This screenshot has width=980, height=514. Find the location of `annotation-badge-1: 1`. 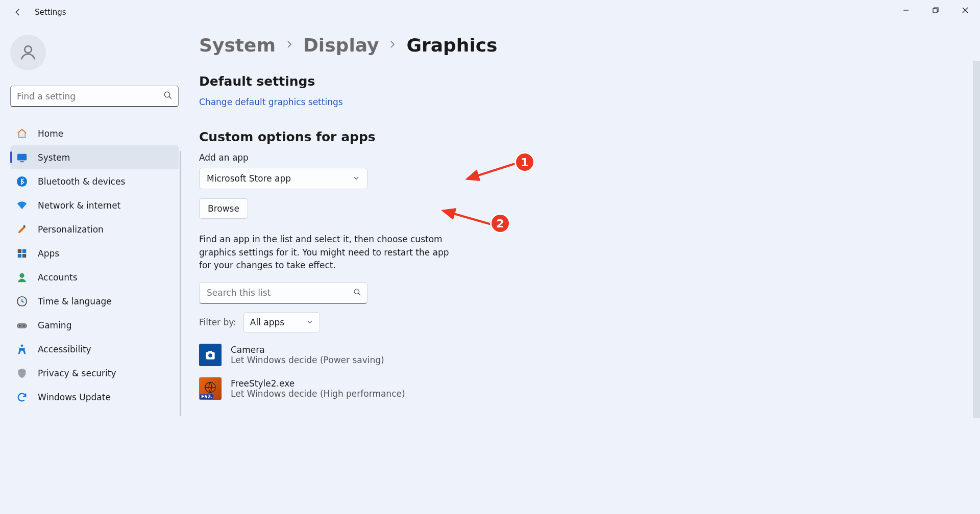

annotation-badge-1: 1 is located at coordinates (525, 162).